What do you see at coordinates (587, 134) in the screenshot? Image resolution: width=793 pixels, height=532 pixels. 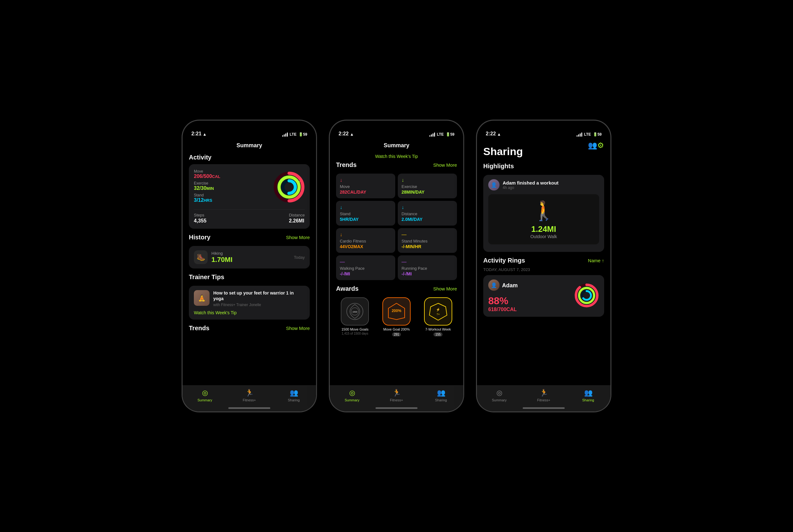 I see `network-3: LTE` at bounding box center [587, 134].